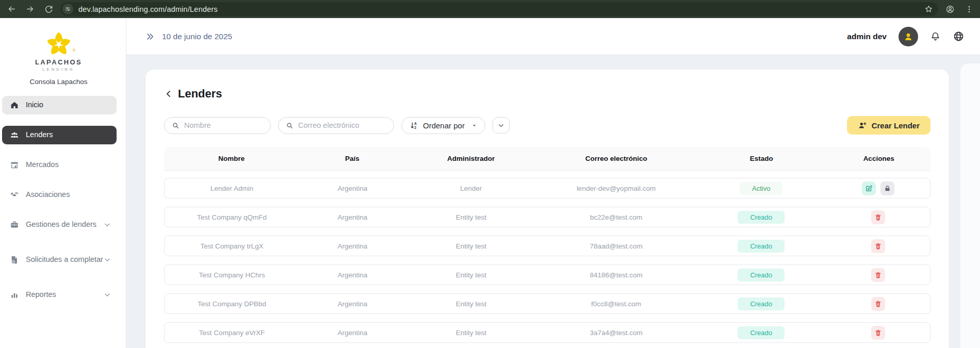 This screenshot has width=980, height=348. What do you see at coordinates (14, 135) in the screenshot?
I see `users-icon` at bounding box center [14, 135].